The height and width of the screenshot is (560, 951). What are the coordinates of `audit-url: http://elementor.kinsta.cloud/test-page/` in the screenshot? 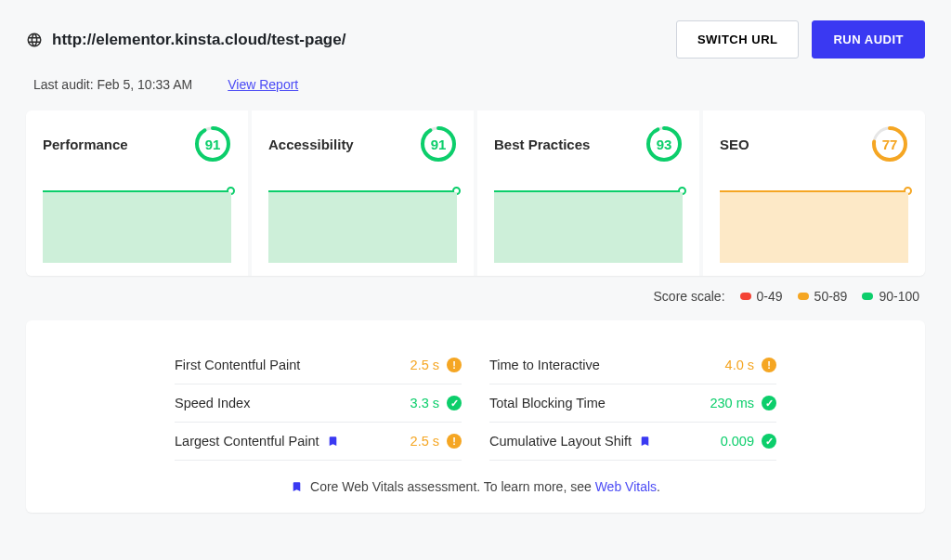 It's located at (199, 40).